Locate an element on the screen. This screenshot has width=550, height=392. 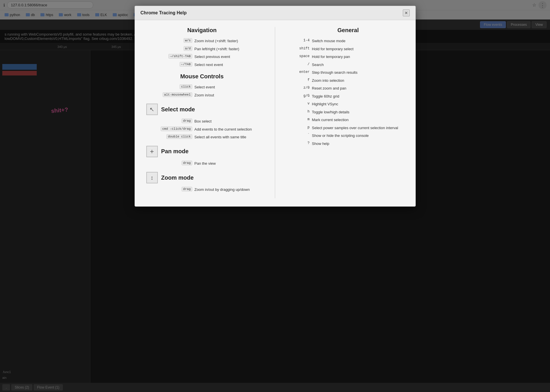
select-desc-drag: Box select is located at coordinates (203, 121).